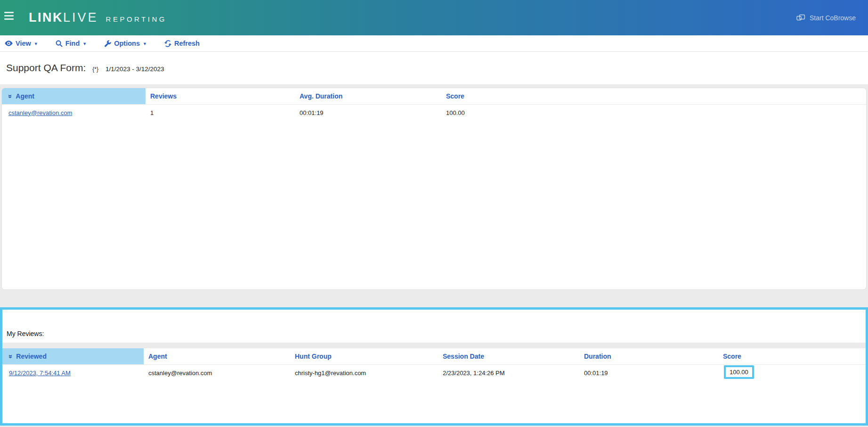 The image size is (868, 427). What do you see at coordinates (436, 334) in the screenshot?
I see `my-reviews-label: My Reviews:` at bounding box center [436, 334].